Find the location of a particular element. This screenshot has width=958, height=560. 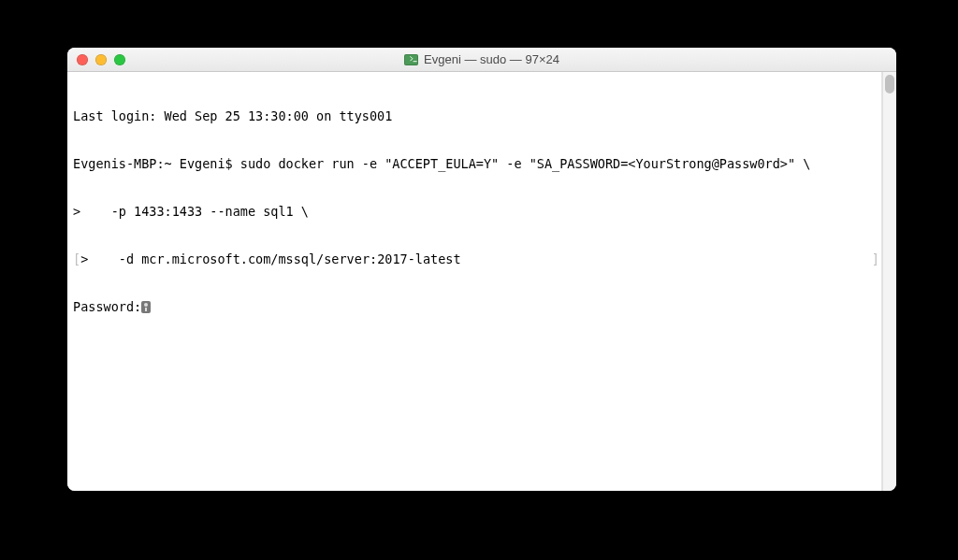

vertical-scrollbar is located at coordinates (889, 281).